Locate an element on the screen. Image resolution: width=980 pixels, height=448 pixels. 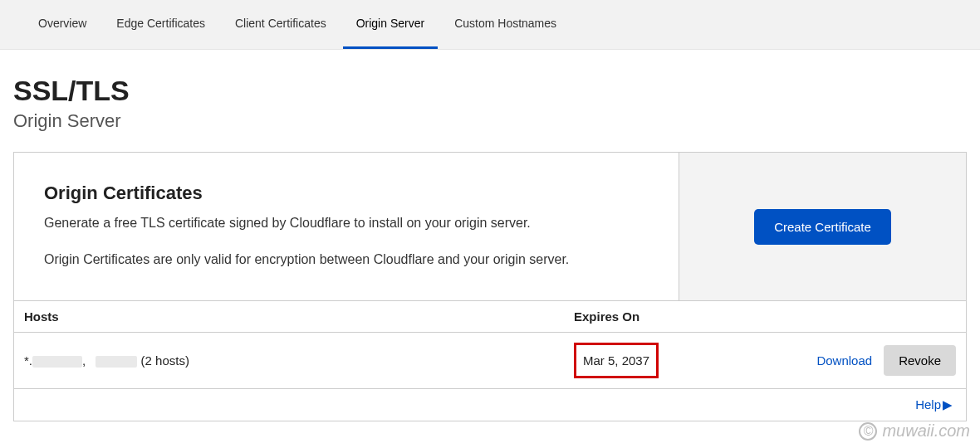
host-prefix: *. is located at coordinates (28, 360).